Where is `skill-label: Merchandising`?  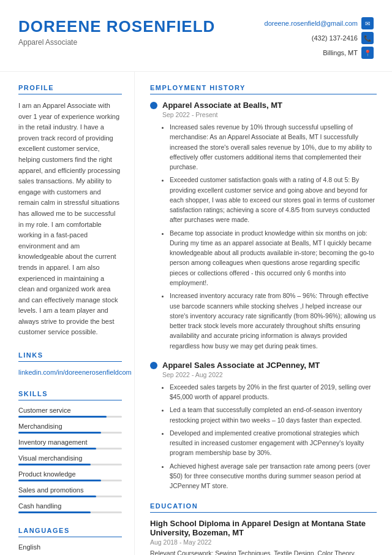
skill-label: Merchandising is located at coordinates (70, 426).